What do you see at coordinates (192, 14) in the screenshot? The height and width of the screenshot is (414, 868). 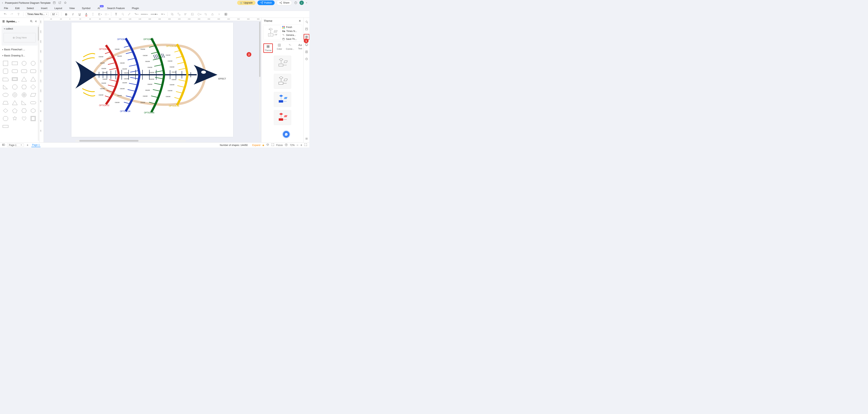 I see `image-button` at bounding box center [192, 14].